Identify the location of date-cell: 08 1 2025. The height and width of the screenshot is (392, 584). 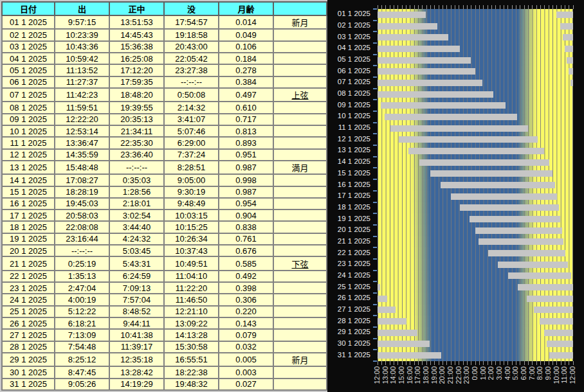
(28, 107).